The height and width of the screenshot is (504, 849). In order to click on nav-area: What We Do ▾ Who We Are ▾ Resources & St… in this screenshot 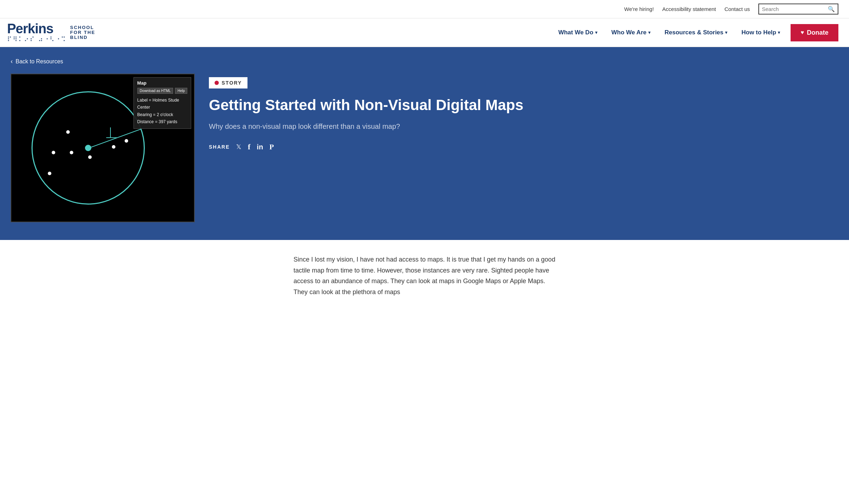, I will do `click(695, 33)`.